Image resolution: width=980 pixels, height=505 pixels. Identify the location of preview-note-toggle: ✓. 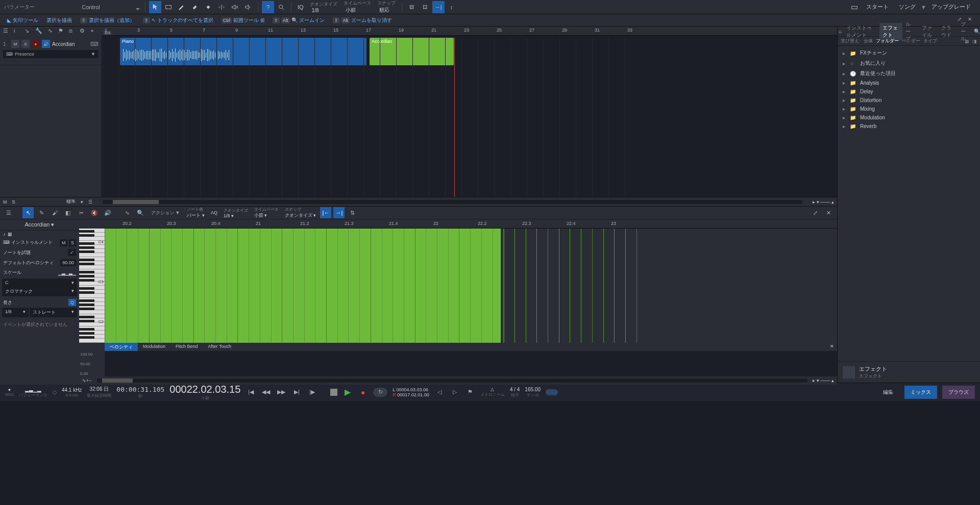
(72, 252).